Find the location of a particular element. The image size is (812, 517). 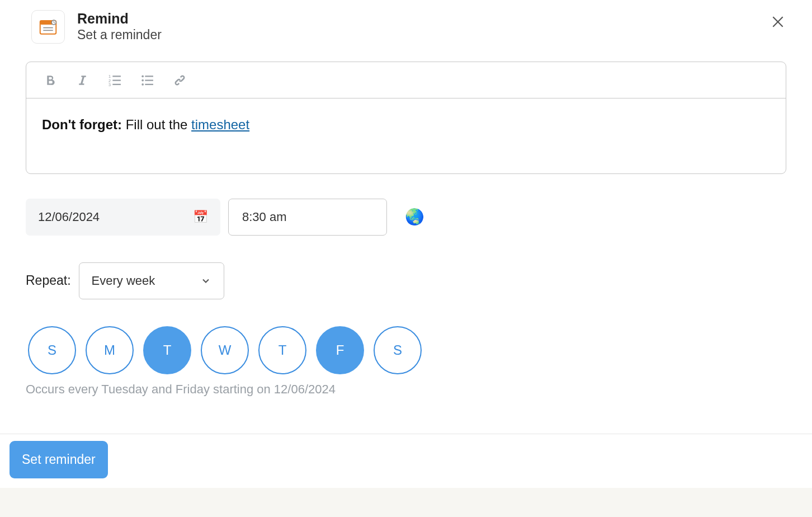

day-toggle-6: S is located at coordinates (398, 350).